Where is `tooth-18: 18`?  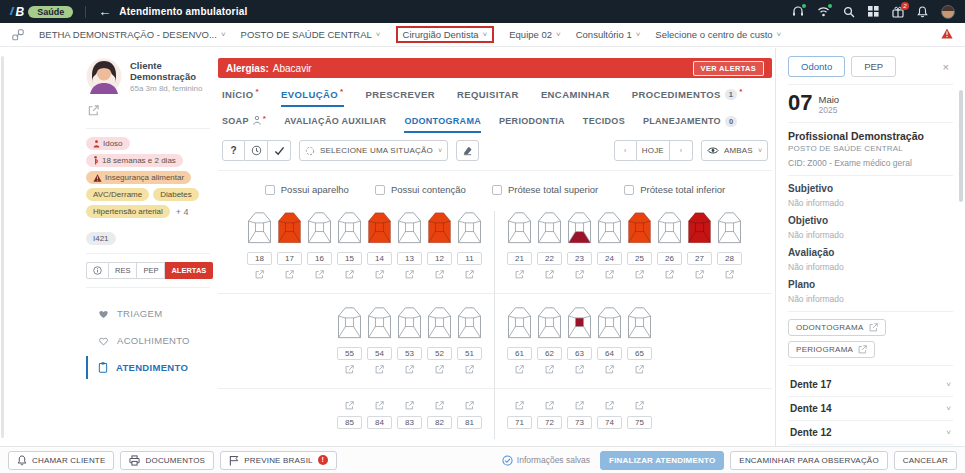 tooth-18: 18 is located at coordinates (260, 245).